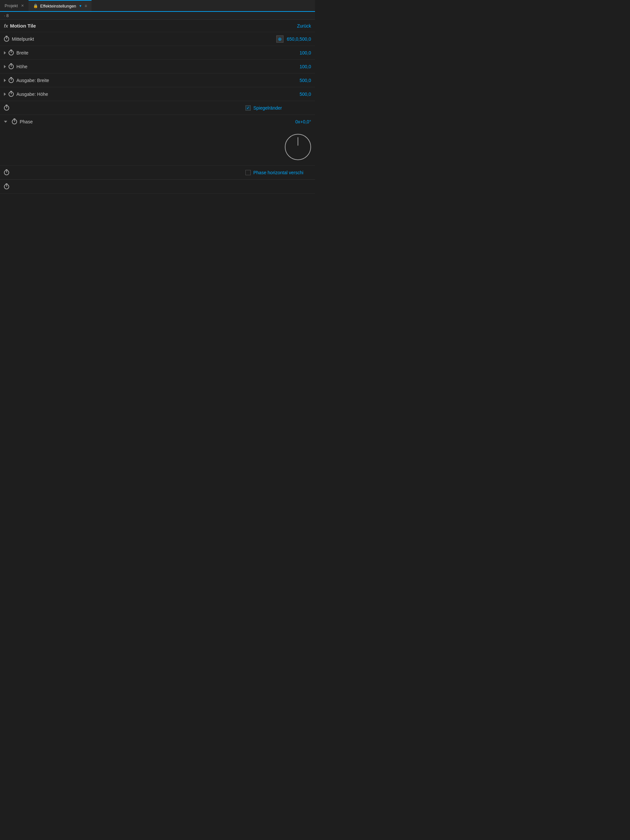  Describe the element at coordinates (278, 108) in the screenshot. I see `checkbox-row-spiegelraender: Spiegelränder` at that location.